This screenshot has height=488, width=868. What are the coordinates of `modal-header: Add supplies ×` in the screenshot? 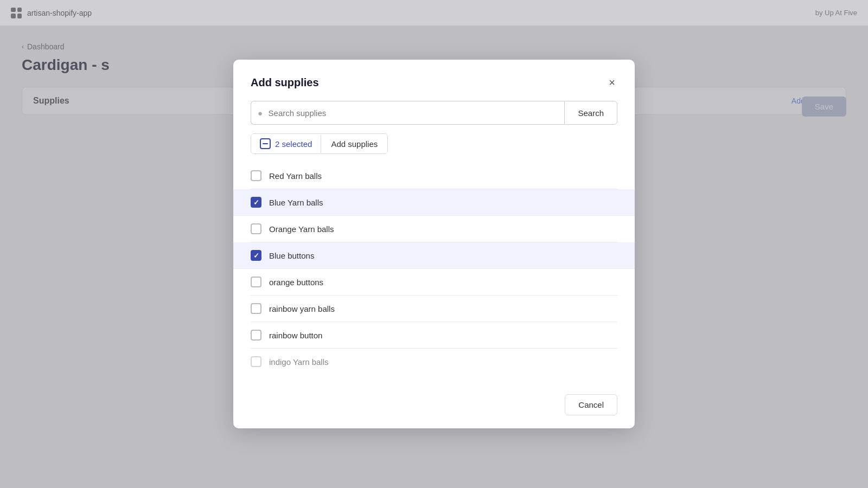 It's located at (434, 80).